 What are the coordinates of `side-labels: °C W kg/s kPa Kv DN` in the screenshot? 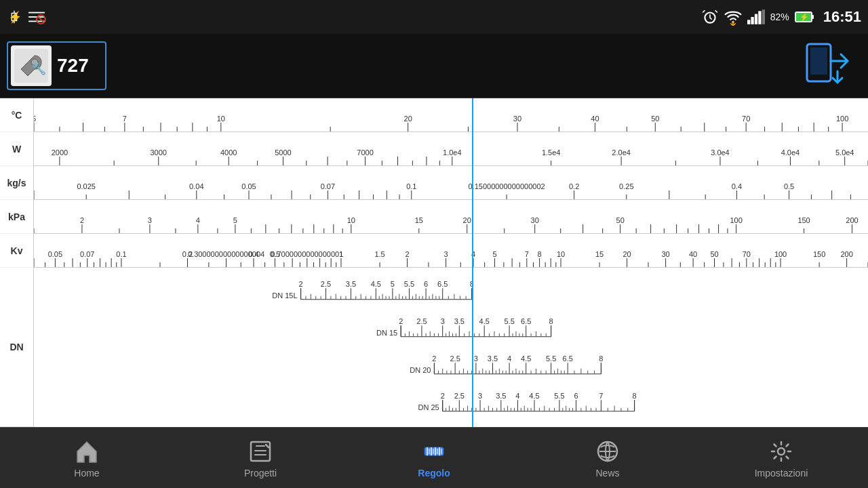 It's located at (17, 263).